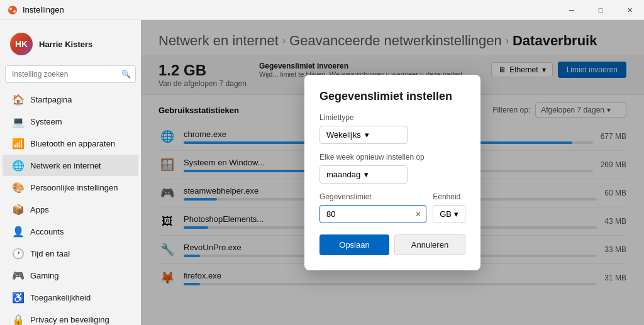 Image resolution: width=644 pixels, height=325 pixels. I want to click on gegevenslimiet-input, so click(373, 214).